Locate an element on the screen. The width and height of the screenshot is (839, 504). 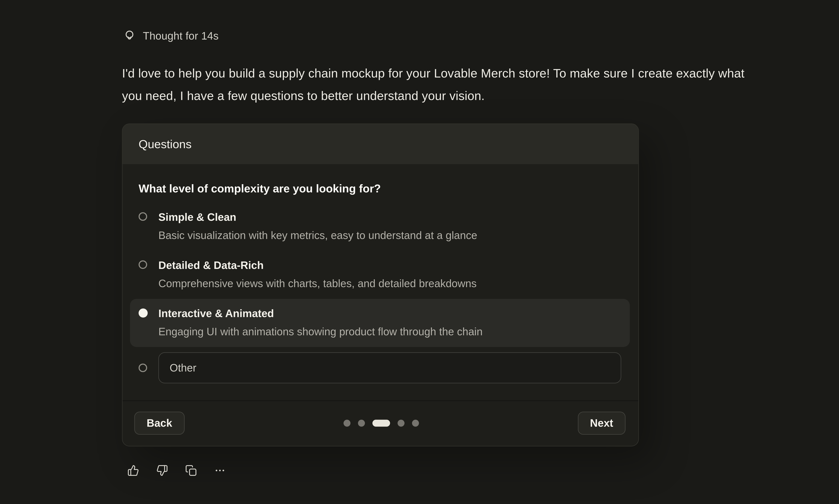
option-description: Basic visualization with key metrics, ea… is located at coordinates (390, 235).